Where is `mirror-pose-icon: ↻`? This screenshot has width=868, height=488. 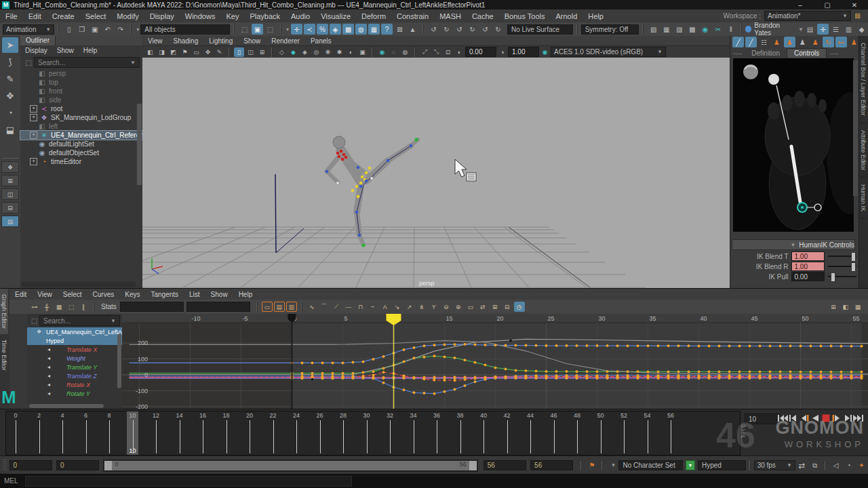
mirror-pose-icon: ↻ is located at coordinates (829, 42).